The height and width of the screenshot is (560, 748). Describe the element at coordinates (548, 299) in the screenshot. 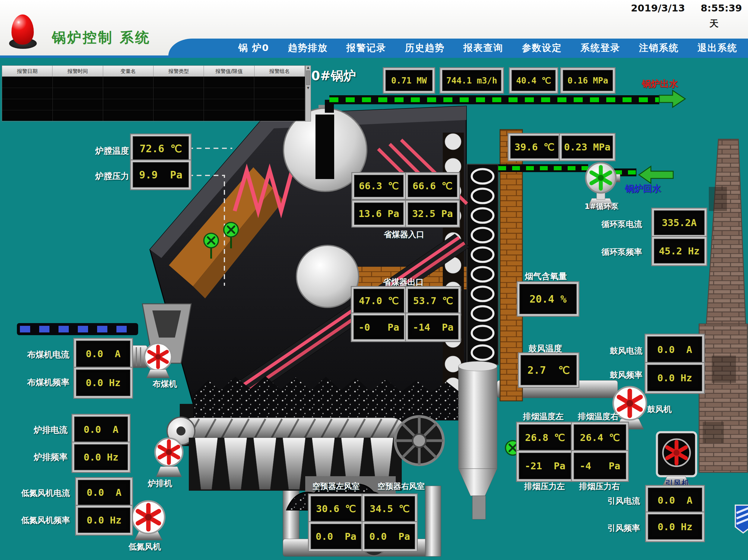

I see `gauge-flue-o2: 20.4 %` at that location.